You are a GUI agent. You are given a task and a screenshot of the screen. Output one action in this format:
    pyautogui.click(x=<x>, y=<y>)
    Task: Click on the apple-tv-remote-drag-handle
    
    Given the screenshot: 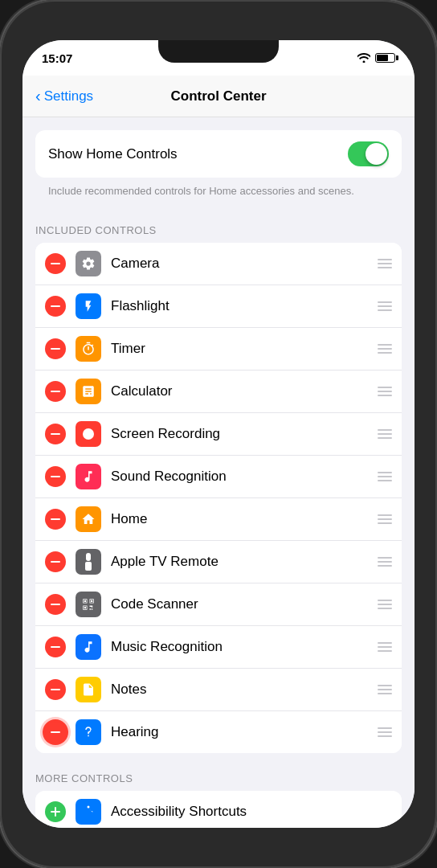 What is the action you would take?
    pyautogui.click(x=385, y=562)
    